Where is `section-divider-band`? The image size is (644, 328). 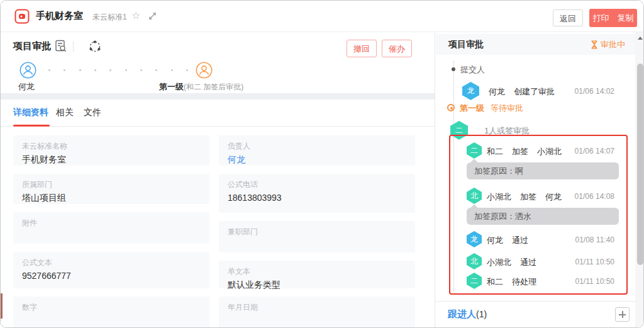
section-divider-band is located at coordinates (218, 96).